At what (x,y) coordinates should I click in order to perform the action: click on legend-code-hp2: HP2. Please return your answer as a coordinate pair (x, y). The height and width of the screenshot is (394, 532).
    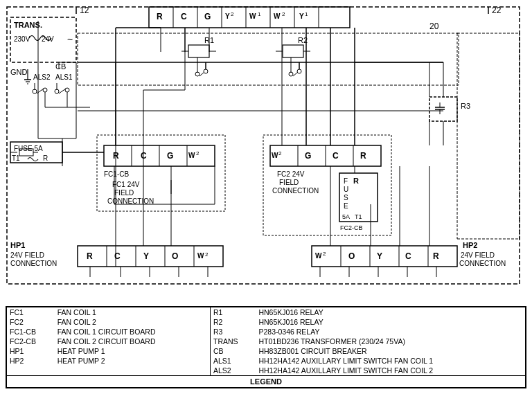
    Looking at the image, I should click on (30, 361).